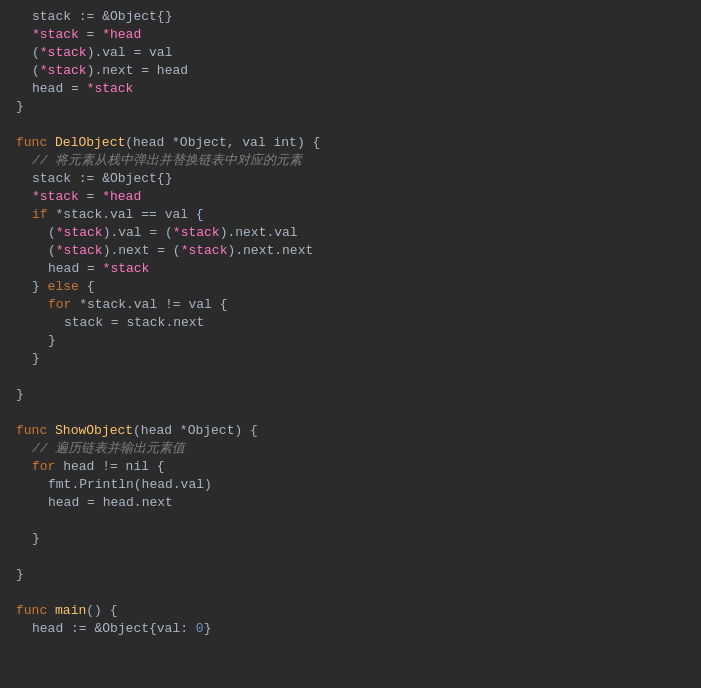 The height and width of the screenshot is (688, 701). Describe the element at coordinates (350, 35) in the screenshot. I see `code-line-2: *stack = *head` at that location.